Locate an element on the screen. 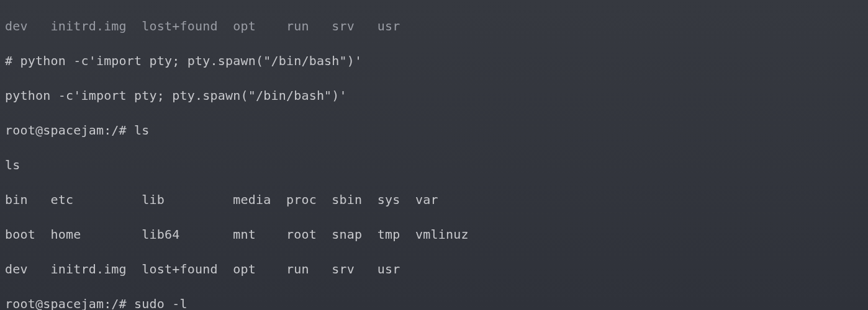 This screenshot has width=868, height=310. output-line: ls is located at coordinates (434, 165).